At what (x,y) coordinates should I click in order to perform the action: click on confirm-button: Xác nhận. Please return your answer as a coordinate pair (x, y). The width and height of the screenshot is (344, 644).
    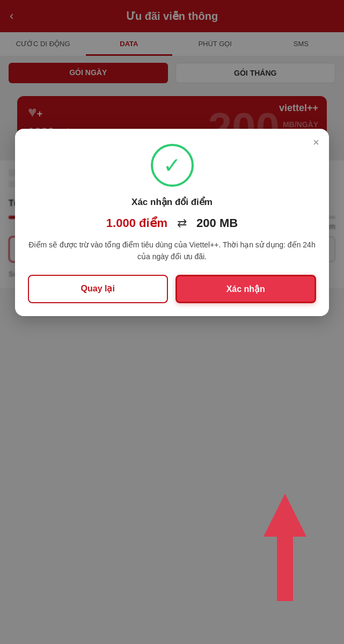
    Looking at the image, I should click on (246, 289).